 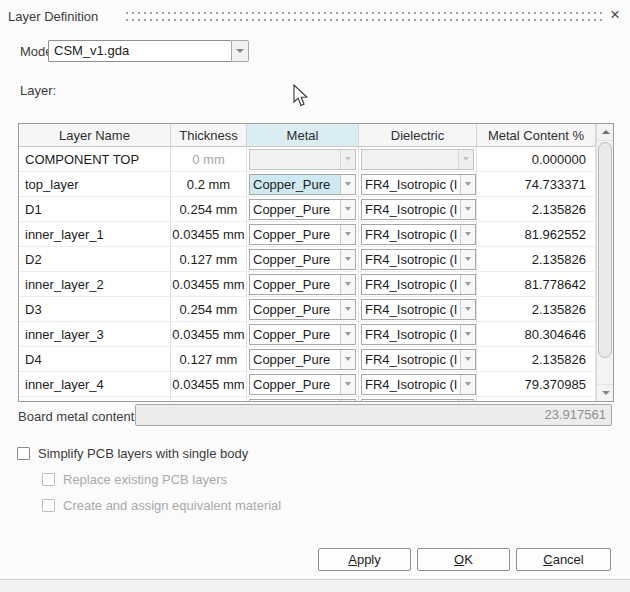 I want to click on table-row: inner_layer_20.03455 mmCopper_PureFR4_Is…, so click(x=308, y=284).